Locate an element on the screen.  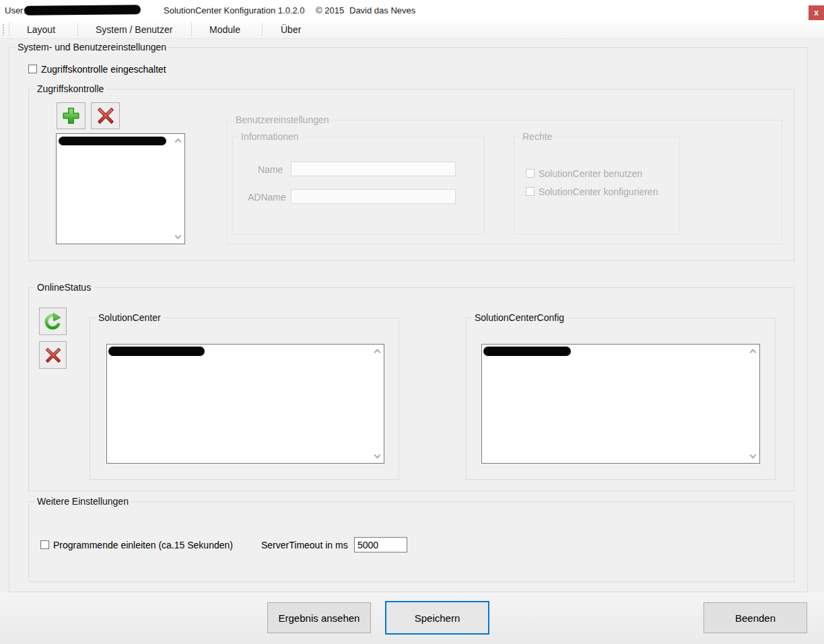
group-title: Rechte is located at coordinates (537, 137).